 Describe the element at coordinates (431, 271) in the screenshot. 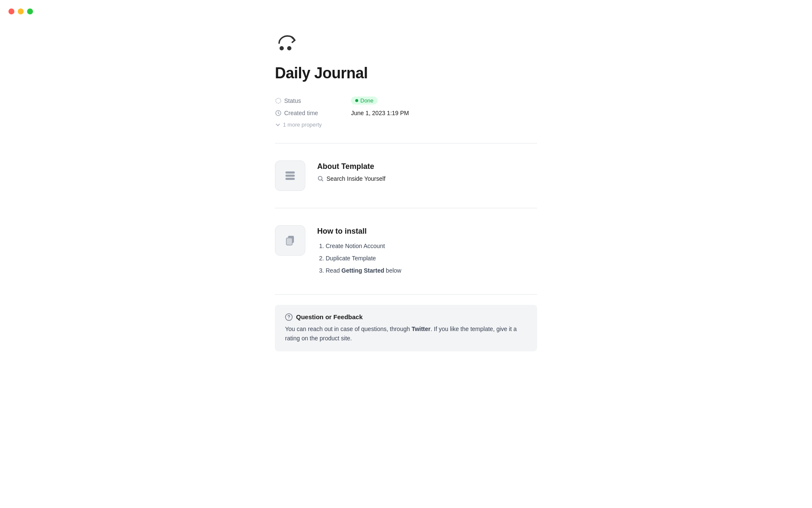

I see `install-step-3: Read Getting Started below` at that location.